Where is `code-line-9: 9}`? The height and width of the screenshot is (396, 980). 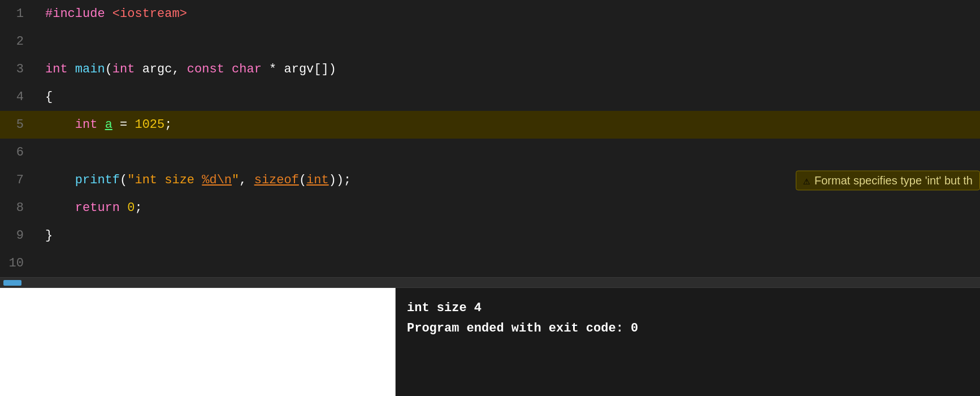 code-line-9: 9} is located at coordinates (490, 235).